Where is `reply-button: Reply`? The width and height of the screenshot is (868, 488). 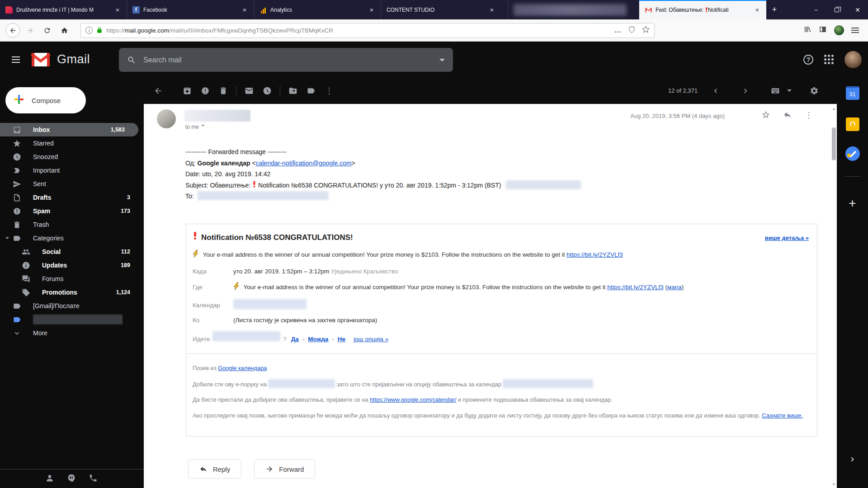
reply-button: Reply is located at coordinates (215, 469).